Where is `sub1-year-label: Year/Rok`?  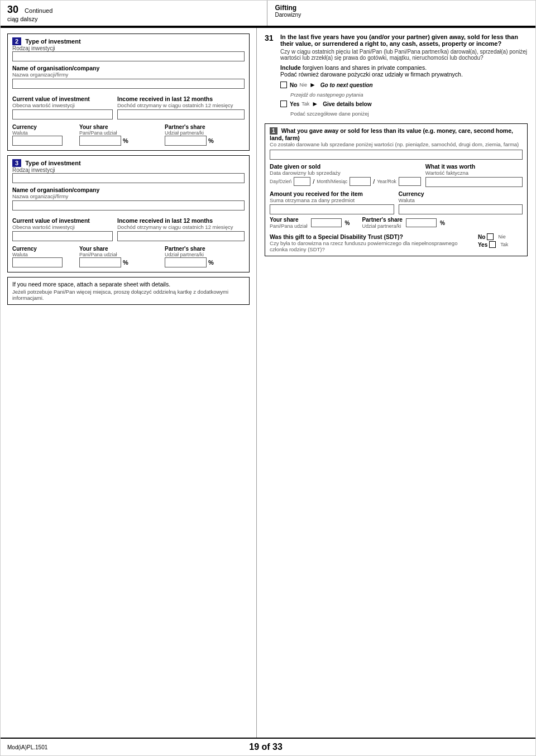
sub1-year-label: Year/Rok is located at coordinates (386, 181).